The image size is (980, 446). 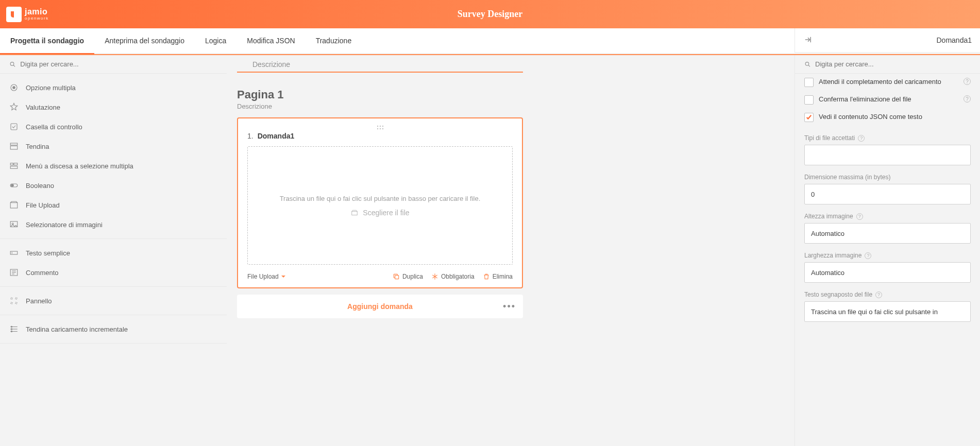 I want to click on prop-img-width-input, so click(x=887, y=272).